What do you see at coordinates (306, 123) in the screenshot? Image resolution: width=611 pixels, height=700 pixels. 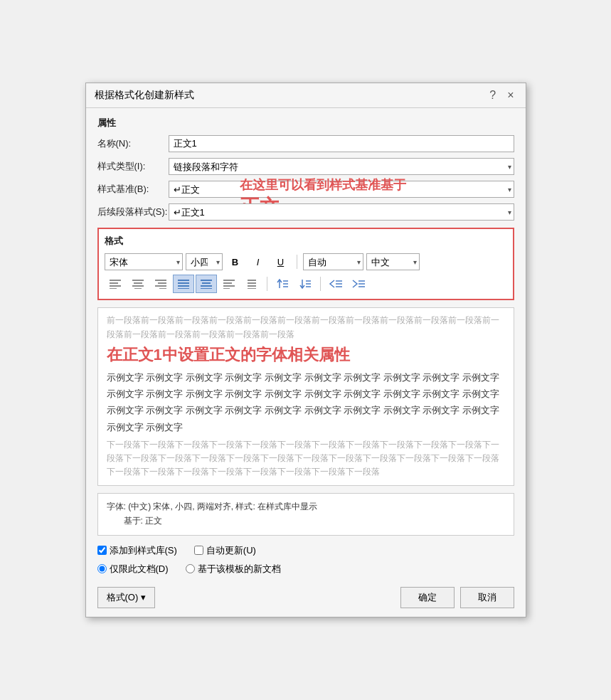 I see `properties-label: 属性` at bounding box center [306, 123].